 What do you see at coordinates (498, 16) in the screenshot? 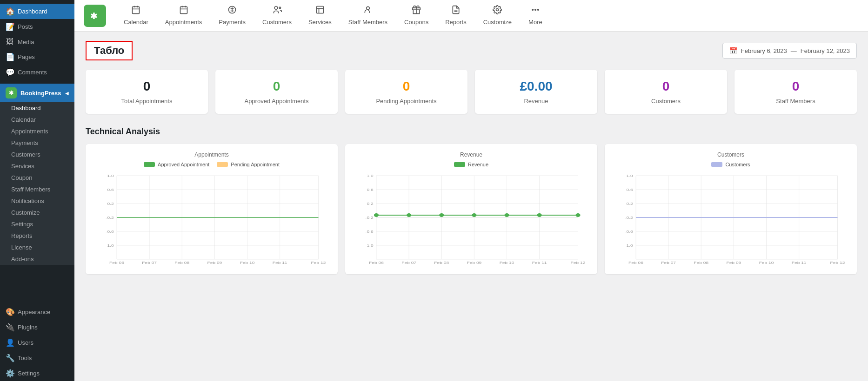
I see `nav-customize: Customize` at bounding box center [498, 16].